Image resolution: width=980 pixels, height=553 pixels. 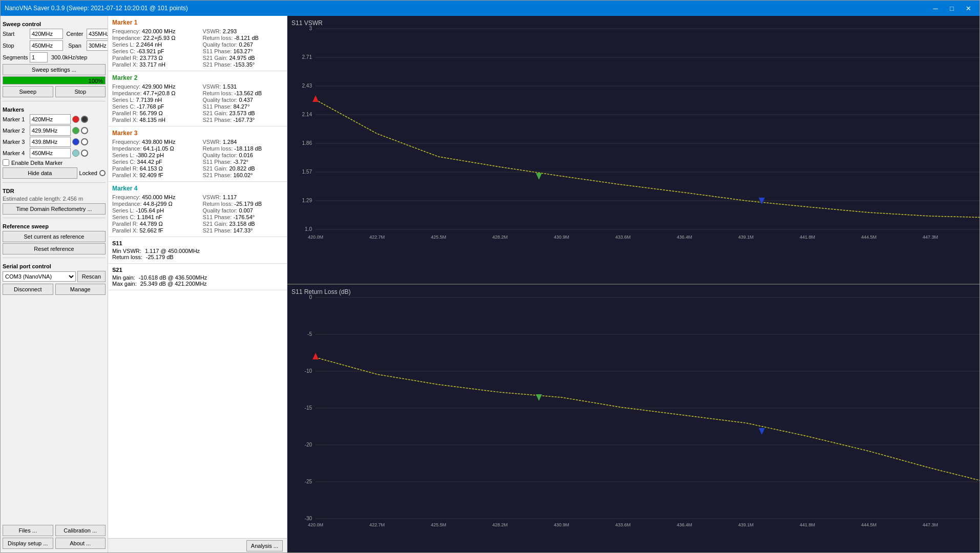 I want to click on svg-text: 428.2M, so click(x=500, y=525).